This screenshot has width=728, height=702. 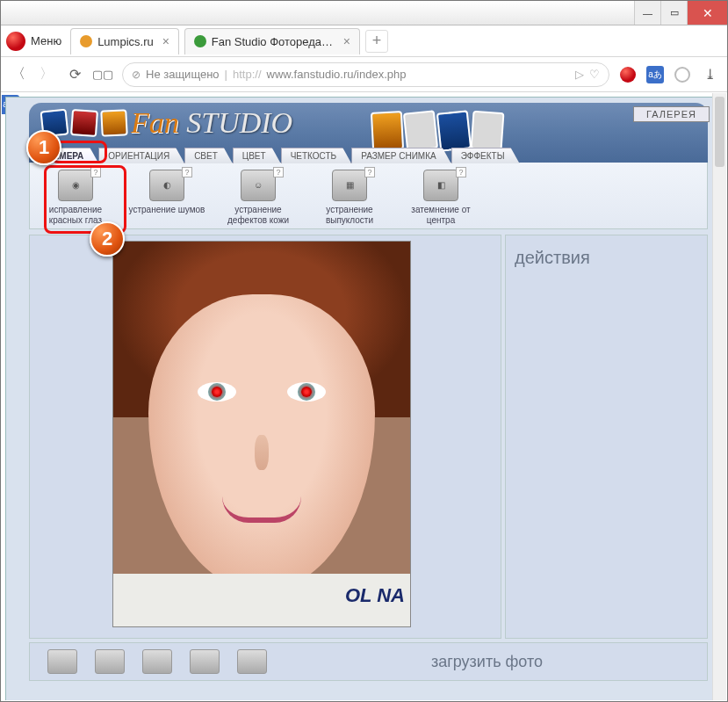 What do you see at coordinates (107, 239) in the screenshot?
I see `annotation-bubble: 2` at bounding box center [107, 239].